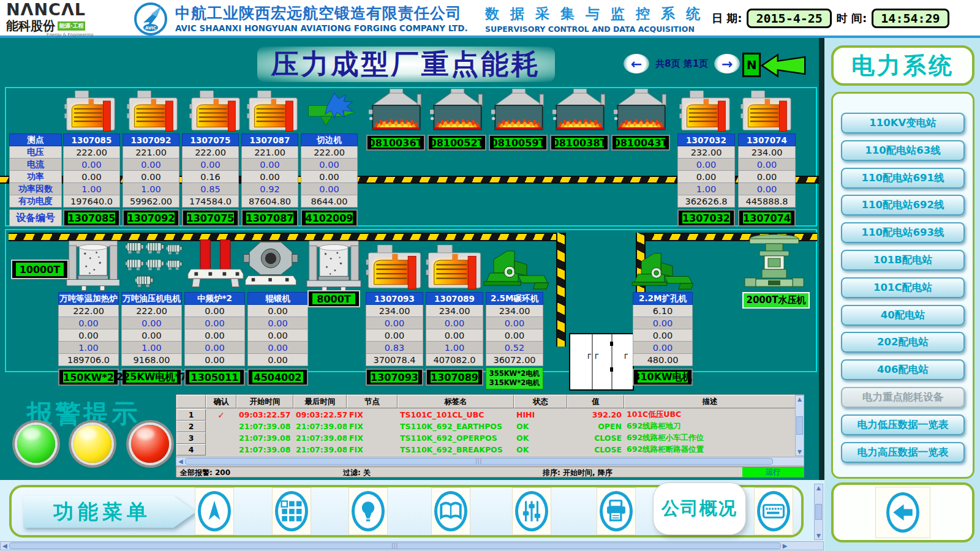 The width and height of the screenshot is (980, 551). What do you see at coordinates (579, 143) in the screenshot?
I see `furnace-id-led: 0810038T` at bounding box center [579, 143].